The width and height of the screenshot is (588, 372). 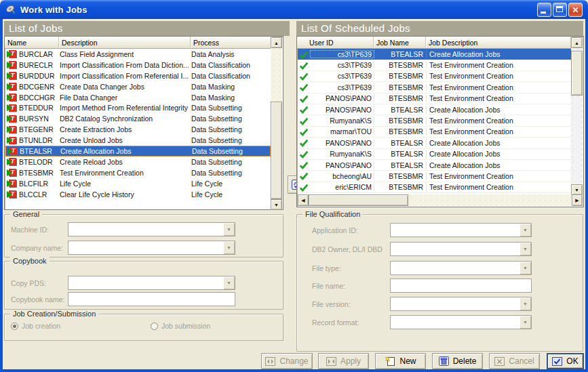 I want to click on scheduled-list-hscrollbar: ◀ ▶, so click(x=440, y=201).